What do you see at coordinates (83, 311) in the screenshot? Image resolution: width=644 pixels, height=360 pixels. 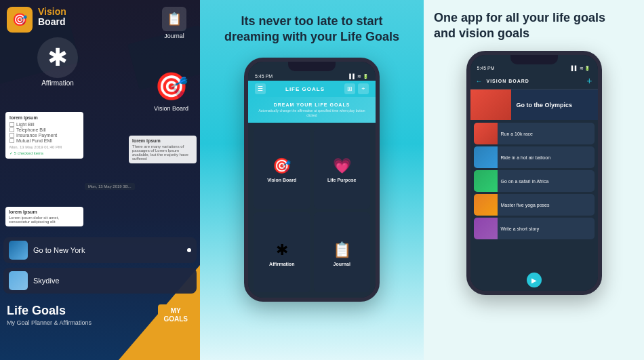 I see `life-goals-title: Life Goals` at bounding box center [83, 311].